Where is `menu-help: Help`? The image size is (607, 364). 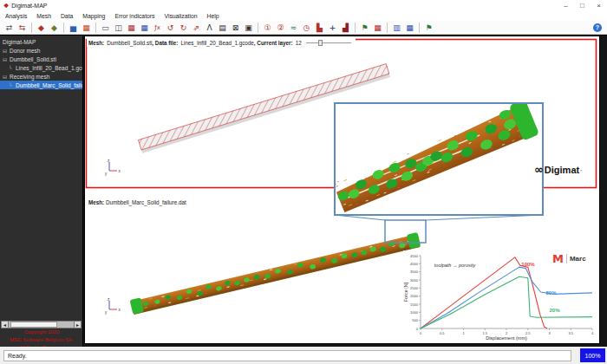 menu-help: Help is located at coordinates (213, 16).